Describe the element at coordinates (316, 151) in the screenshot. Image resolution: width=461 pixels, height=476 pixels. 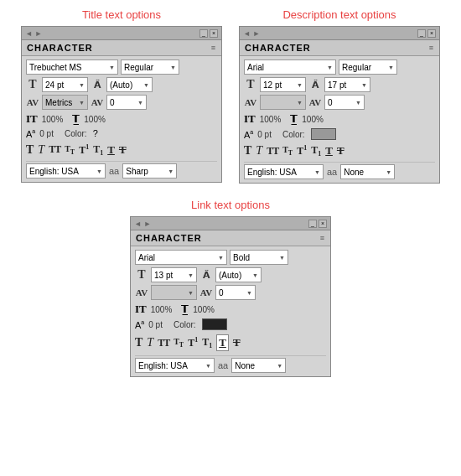
I see `desc-sub-btn: T1` at that location.